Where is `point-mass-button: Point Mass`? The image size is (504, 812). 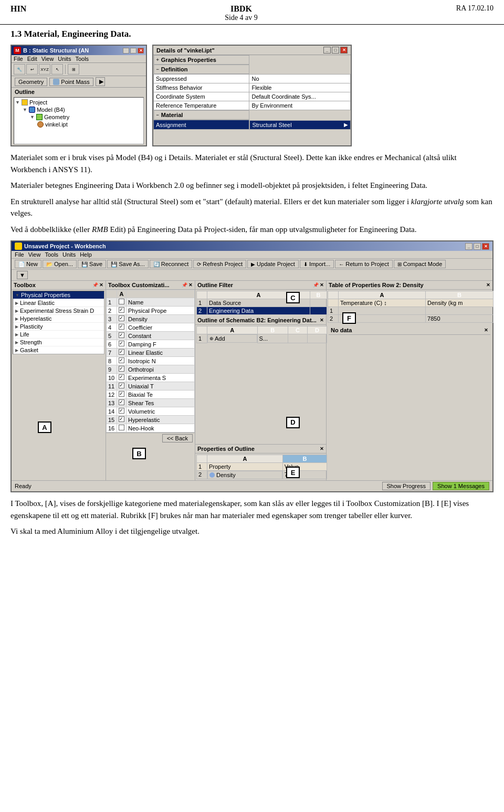
point-mass-button: Point Mass is located at coordinates (71, 82).